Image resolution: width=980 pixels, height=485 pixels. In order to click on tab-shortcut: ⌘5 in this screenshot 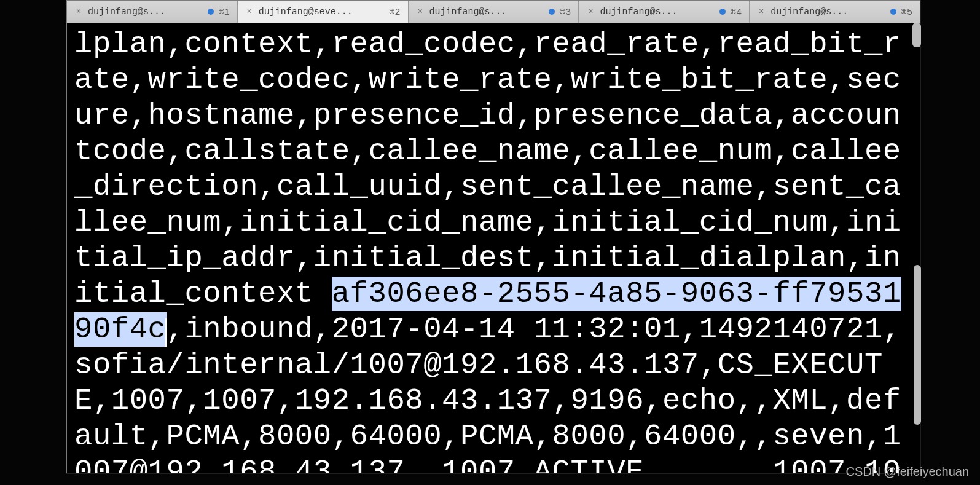, I will do `click(907, 12)`.